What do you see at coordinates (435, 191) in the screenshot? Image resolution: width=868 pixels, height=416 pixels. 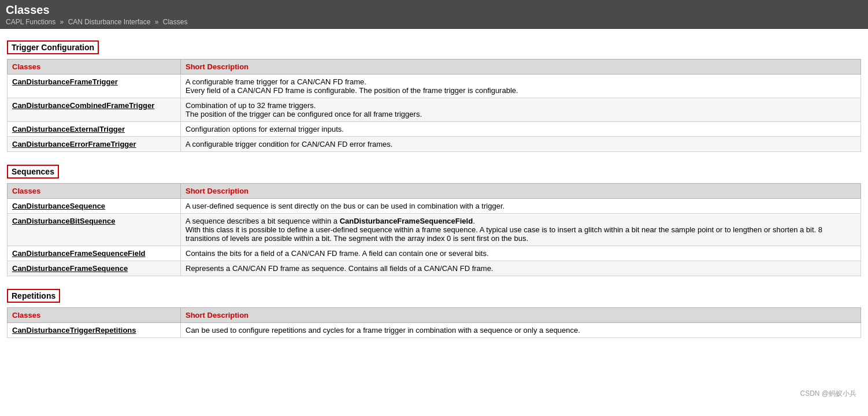 I see `sequences-table-header-row: Classes Short Description` at bounding box center [435, 191].